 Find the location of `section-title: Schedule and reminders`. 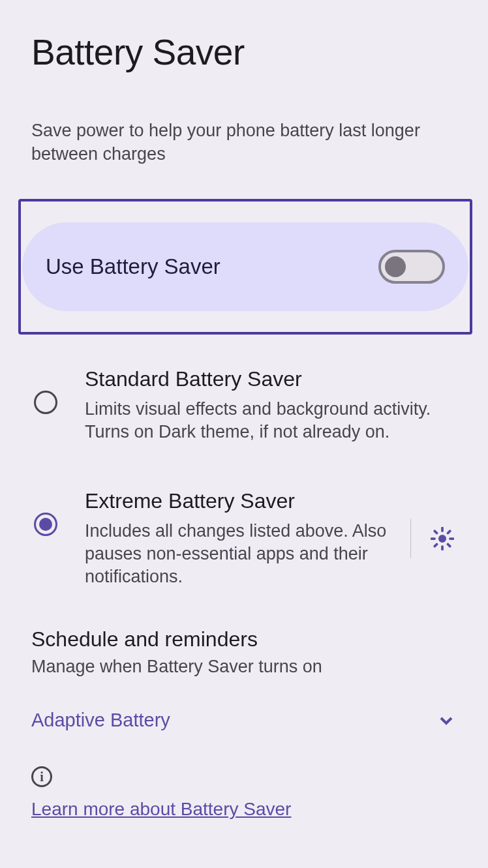

section-title: Schedule and reminders is located at coordinates (244, 639).